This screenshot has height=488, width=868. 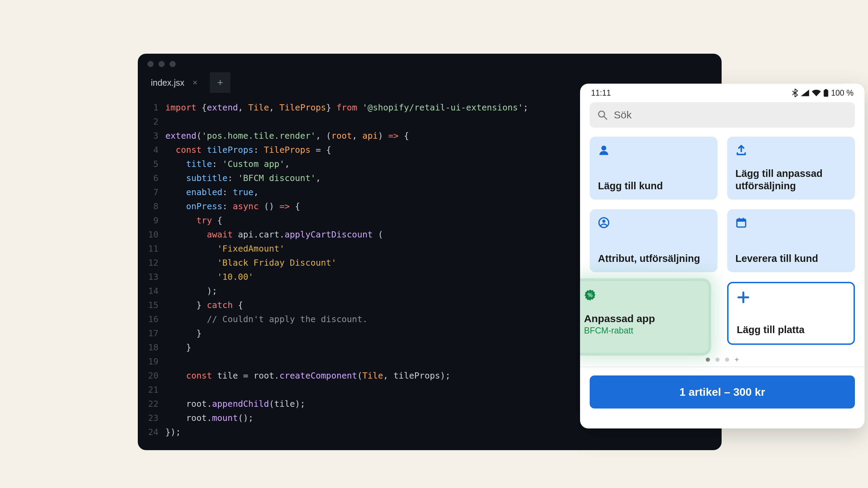 What do you see at coordinates (604, 150) in the screenshot?
I see `person-icon` at bounding box center [604, 150].